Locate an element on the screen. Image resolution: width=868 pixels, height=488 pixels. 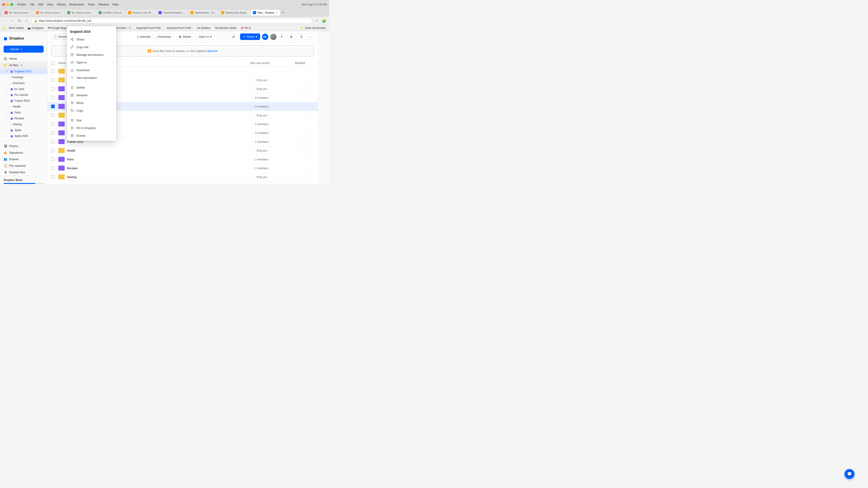
upload-button: ↑ Upload ▾ is located at coordinates (24, 49).